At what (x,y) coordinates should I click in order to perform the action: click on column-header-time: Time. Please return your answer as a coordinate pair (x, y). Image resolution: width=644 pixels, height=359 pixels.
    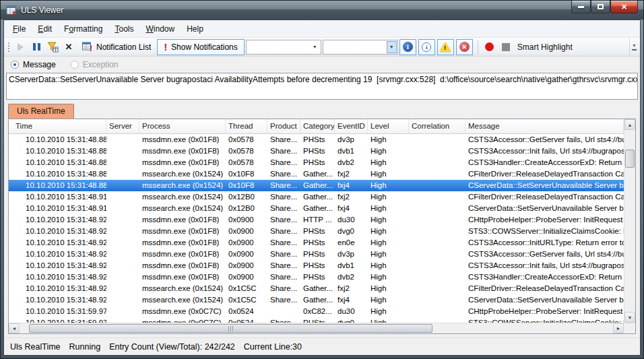
    Looking at the image, I should click on (58, 127).